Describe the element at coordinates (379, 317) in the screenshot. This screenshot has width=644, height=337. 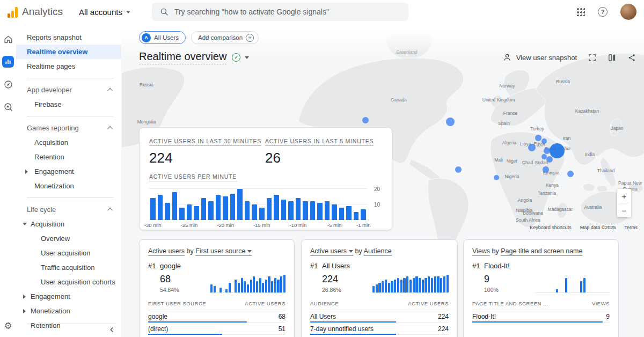
I see `table-row: All Users224` at that location.